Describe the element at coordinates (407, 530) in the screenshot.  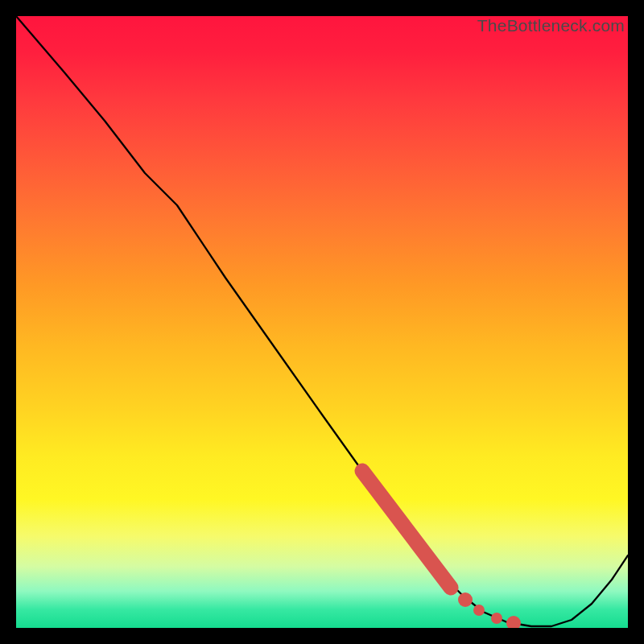
I see `highlight-segment` at that location.